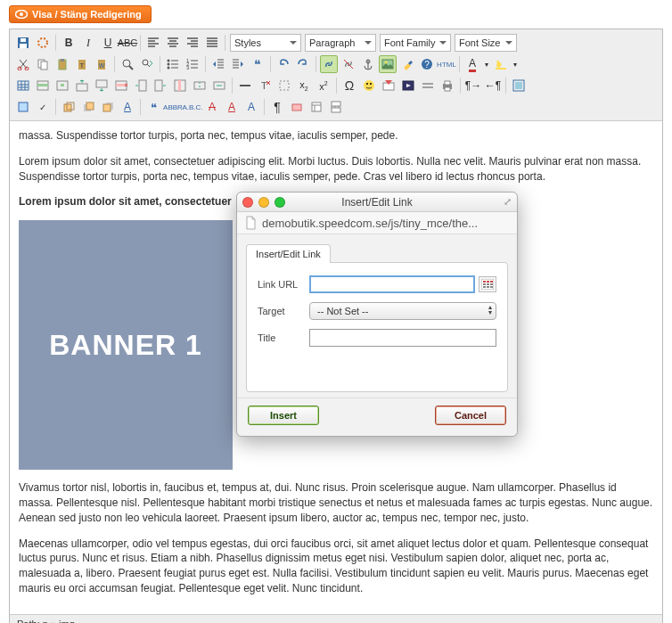 This screenshot has height=623, width=672. What do you see at coordinates (487, 64) in the screenshot?
I see `forecolor-dropdown-icon: ▾` at bounding box center [487, 64].